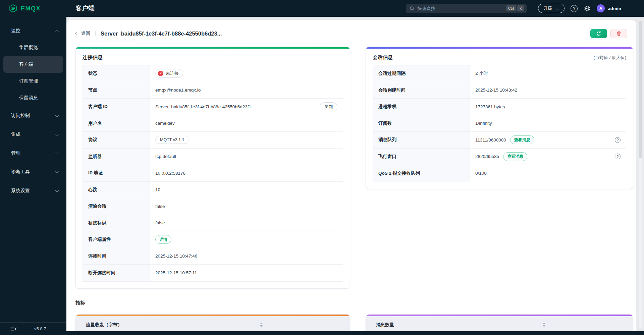 The height and width of the screenshot is (335, 644). What do you see at coordinates (33, 134) in the screenshot?
I see `sidebar-group-integrations: 集成` at bounding box center [33, 134].